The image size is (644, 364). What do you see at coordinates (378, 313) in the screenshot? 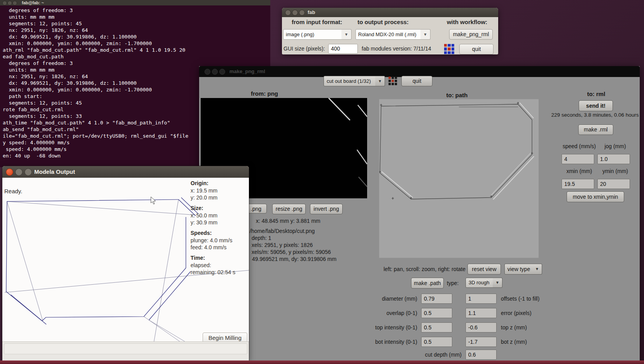
I see `param-label: overlap (0-1)` at bounding box center [378, 313].